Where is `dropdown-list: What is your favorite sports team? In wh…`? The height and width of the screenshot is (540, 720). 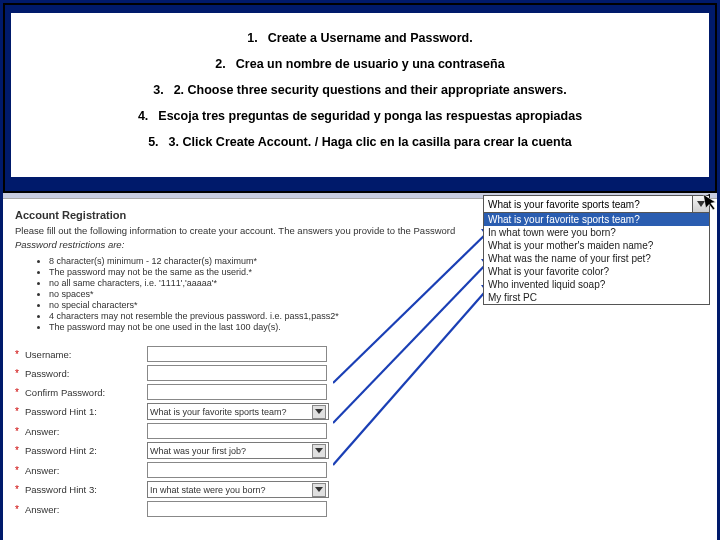
dropdown-list: What is your favorite sports team? In wh… is located at coordinates (596, 259).